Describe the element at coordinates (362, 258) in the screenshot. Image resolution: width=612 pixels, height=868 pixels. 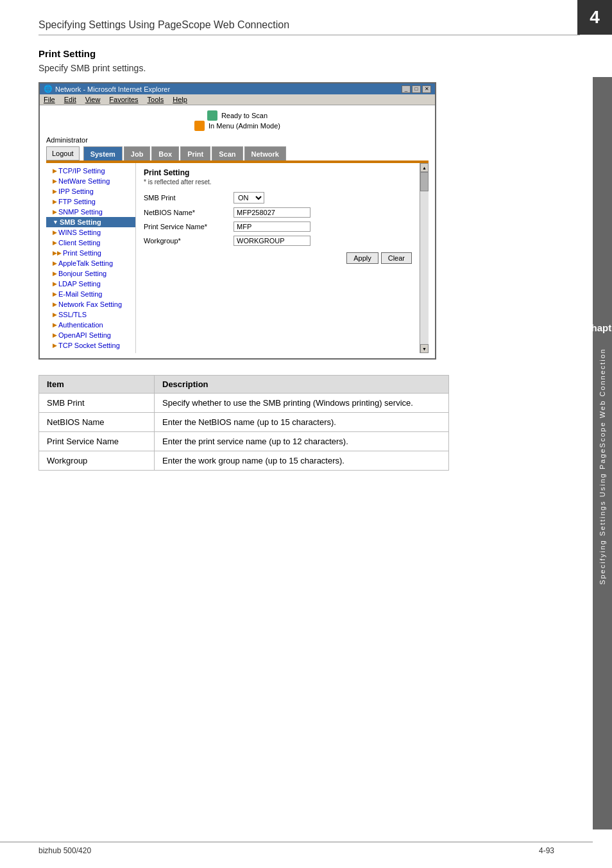
I see `apply-button: Apply` at that location.